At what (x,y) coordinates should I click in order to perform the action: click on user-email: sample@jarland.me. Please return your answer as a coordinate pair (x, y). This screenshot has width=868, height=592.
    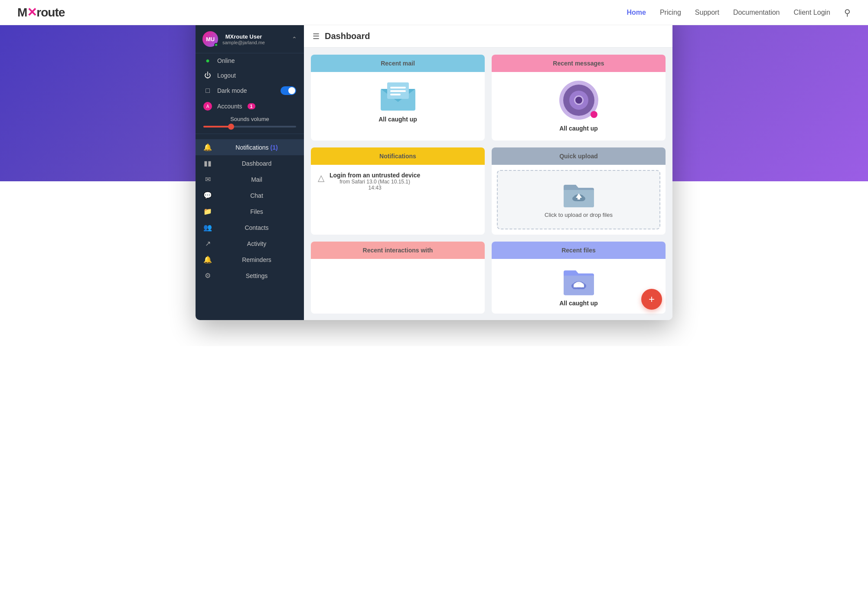
    Looking at the image, I should click on (244, 43).